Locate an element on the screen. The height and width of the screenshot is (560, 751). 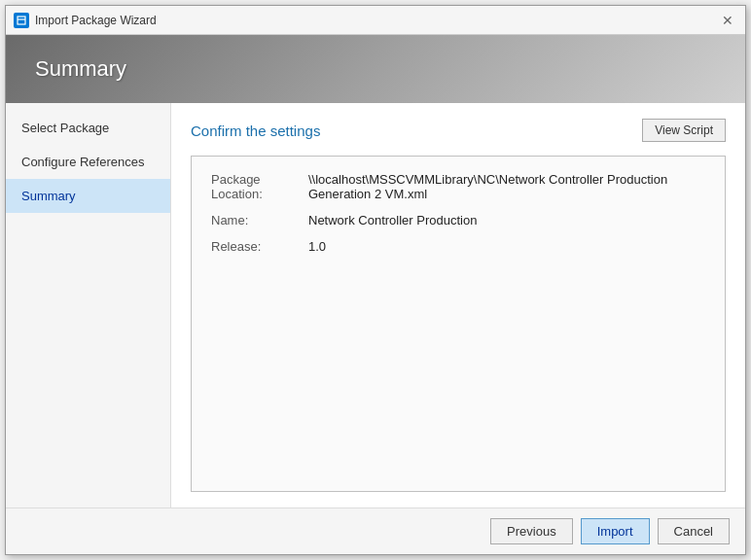
section-title: Confirm the settings is located at coordinates (255, 130).